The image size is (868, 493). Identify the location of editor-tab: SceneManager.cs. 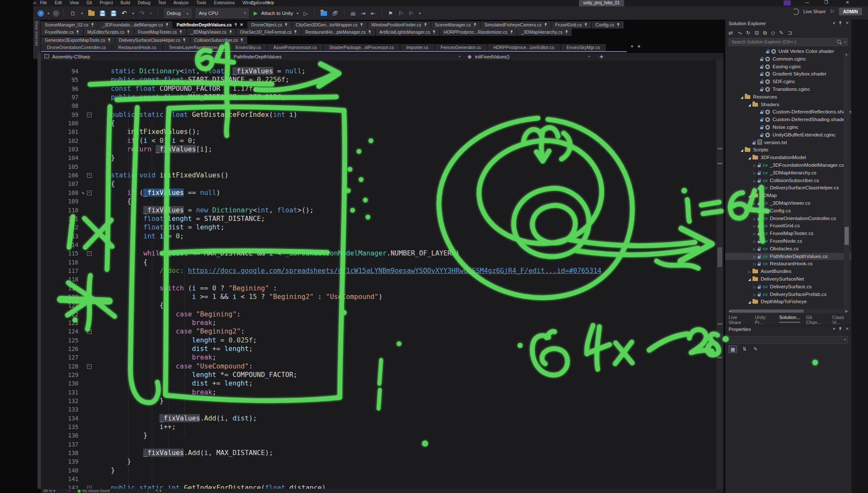
(455, 25).